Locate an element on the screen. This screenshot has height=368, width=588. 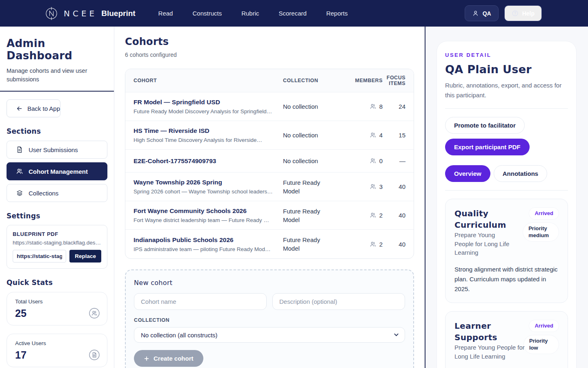
cohort-name-input is located at coordinates (200, 302).